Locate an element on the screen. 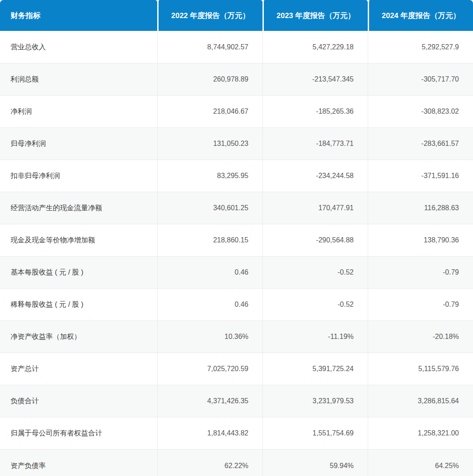 The image size is (473, 476). table-row: 现金及现金等价物净增加额218,860.15-290,564.88138,790… is located at coordinates (236, 240).